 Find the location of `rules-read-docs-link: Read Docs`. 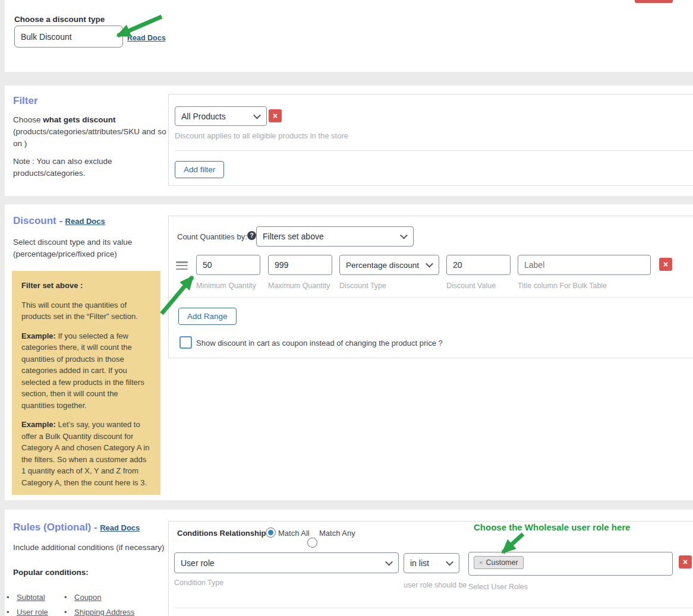

rules-read-docs-link: Read Docs is located at coordinates (120, 527).